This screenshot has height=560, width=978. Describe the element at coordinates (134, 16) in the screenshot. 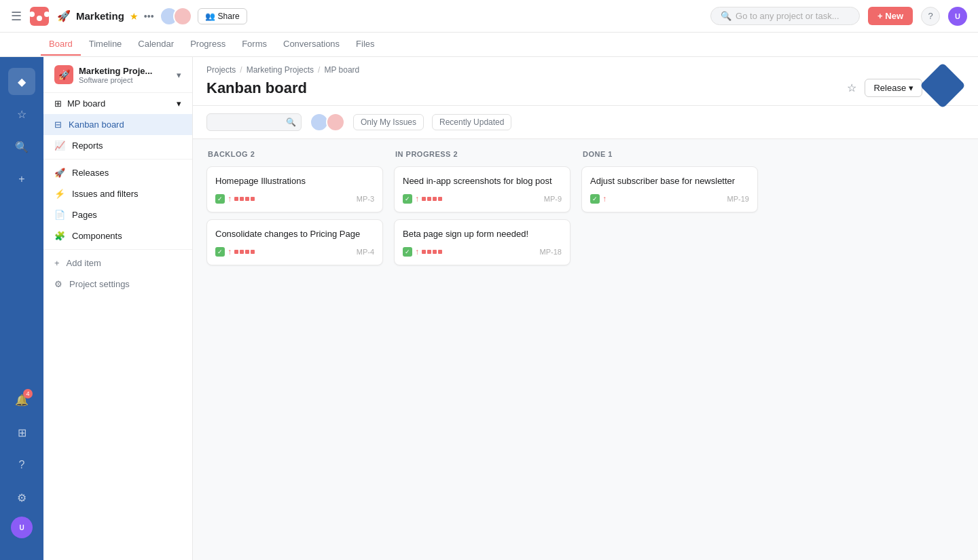

I see `star-icon: ★` at that location.